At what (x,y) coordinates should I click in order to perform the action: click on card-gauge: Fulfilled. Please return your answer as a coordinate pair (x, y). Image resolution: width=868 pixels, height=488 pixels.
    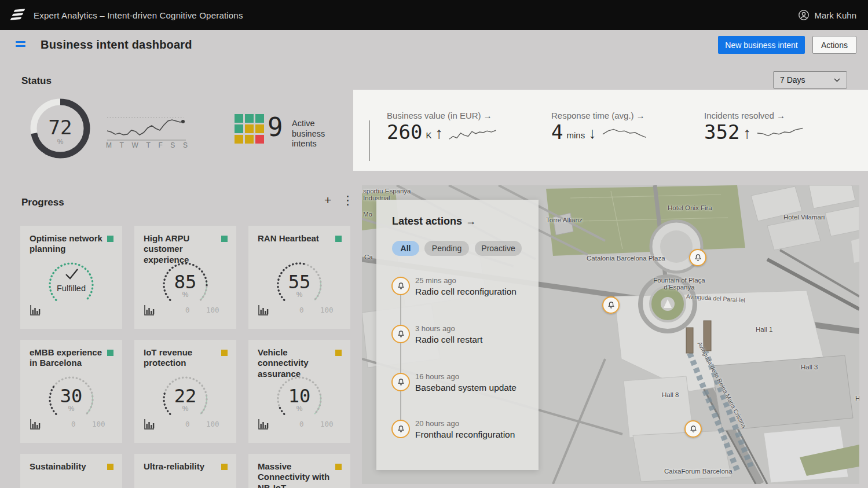
    Looking at the image, I should click on (71, 286).